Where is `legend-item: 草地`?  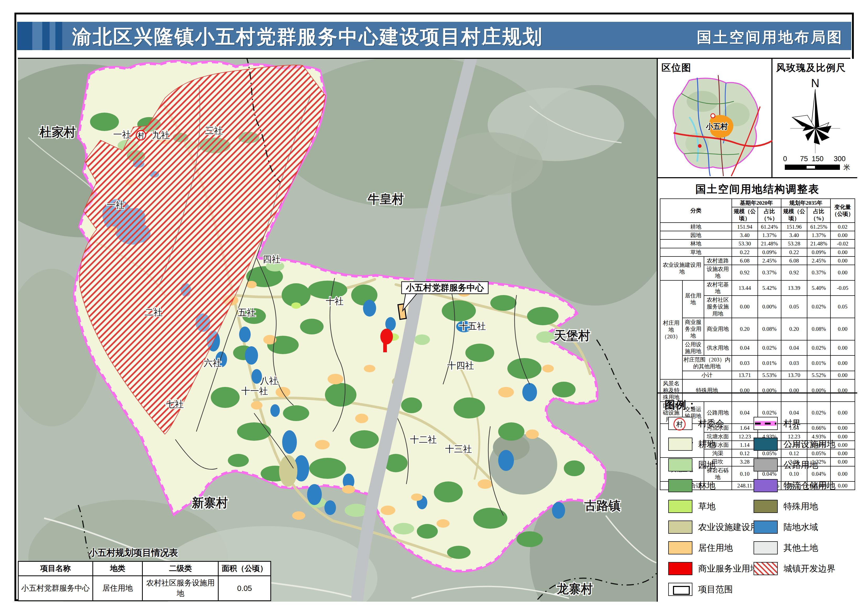 legend-item: 草地 is located at coordinates (692, 507).